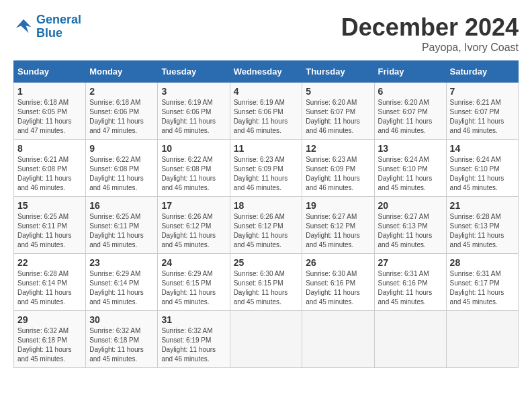  I want to click on calendar-cell: 22Sunrise: 6:28 AM Sunset: 6:14 PM Dayli…, so click(50, 282).